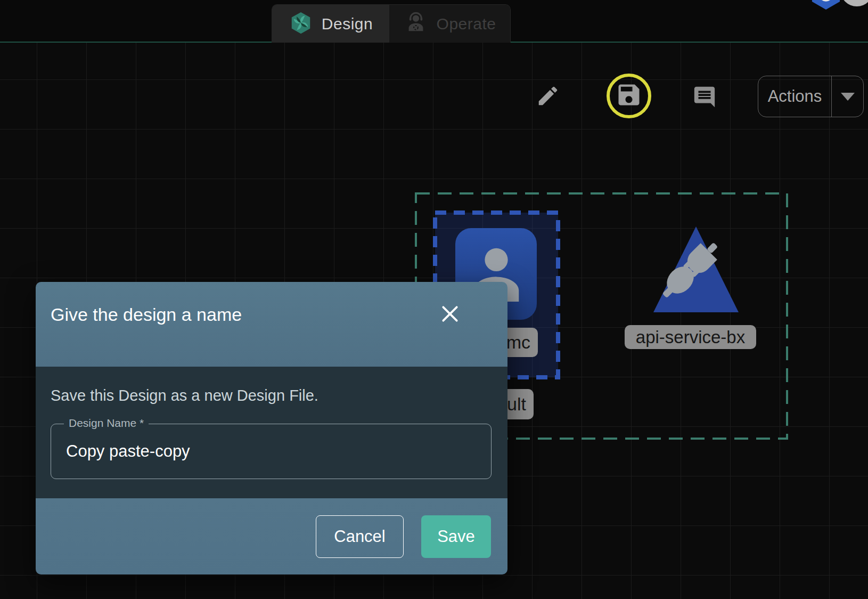 The image size is (868, 599). I want to click on api-service-node, so click(696, 270).